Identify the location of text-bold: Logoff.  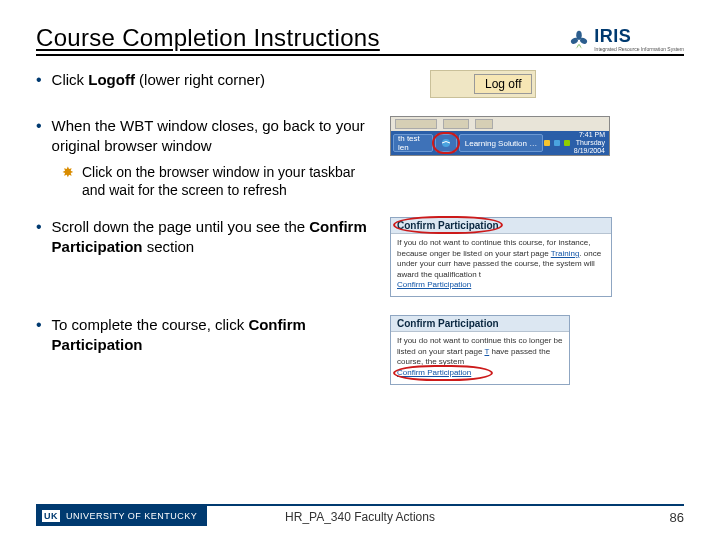
(112, 80).